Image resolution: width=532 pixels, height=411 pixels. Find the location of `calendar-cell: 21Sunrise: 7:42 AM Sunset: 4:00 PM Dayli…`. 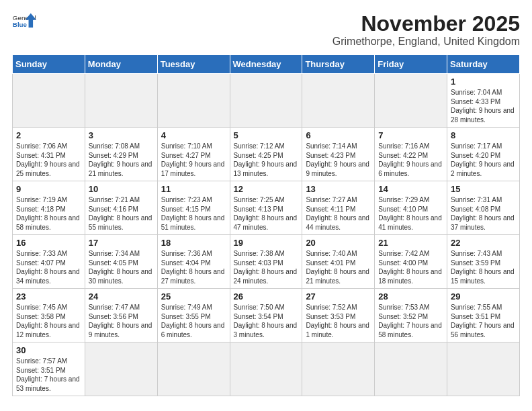

calendar-cell: 21Sunrise: 7:42 AM Sunset: 4:00 PM Dayli… is located at coordinates (411, 262).